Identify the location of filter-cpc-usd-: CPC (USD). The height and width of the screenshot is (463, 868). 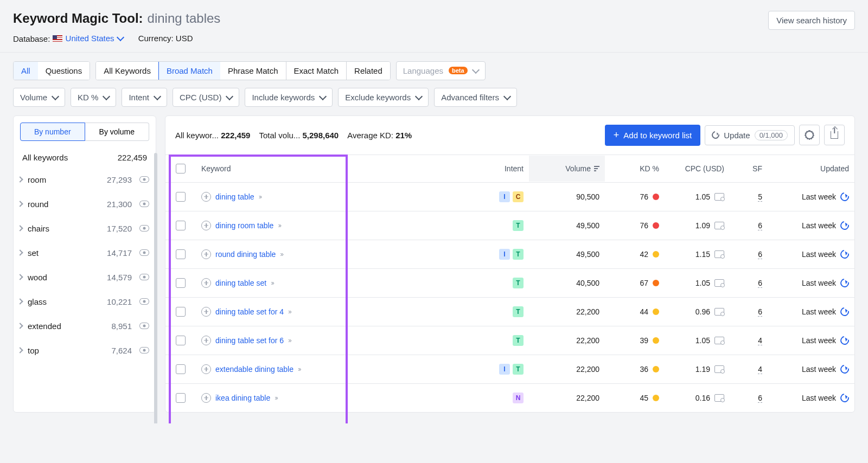
(206, 98).